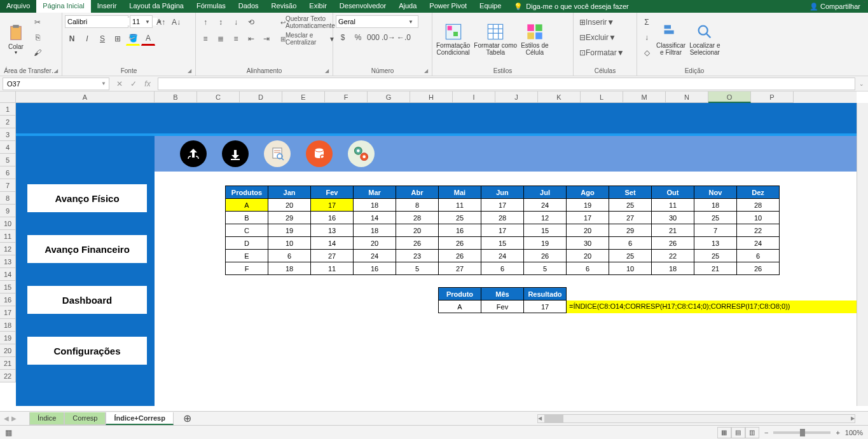  What do you see at coordinates (598, 37) in the screenshot?
I see `delete-cells-button: ⊟ Excluir ▼` at bounding box center [598, 37].